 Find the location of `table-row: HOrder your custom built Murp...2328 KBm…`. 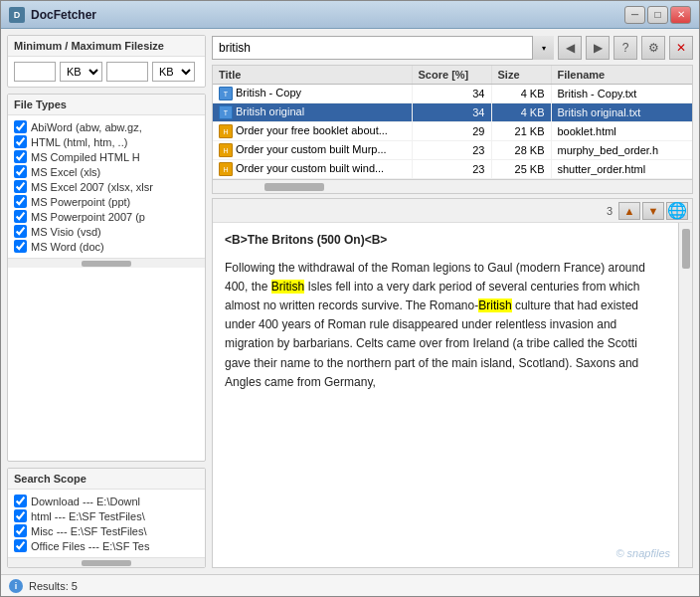

table-row: HOrder your custom built Murp...2328 KBm… is located at coordinates (452, 151).